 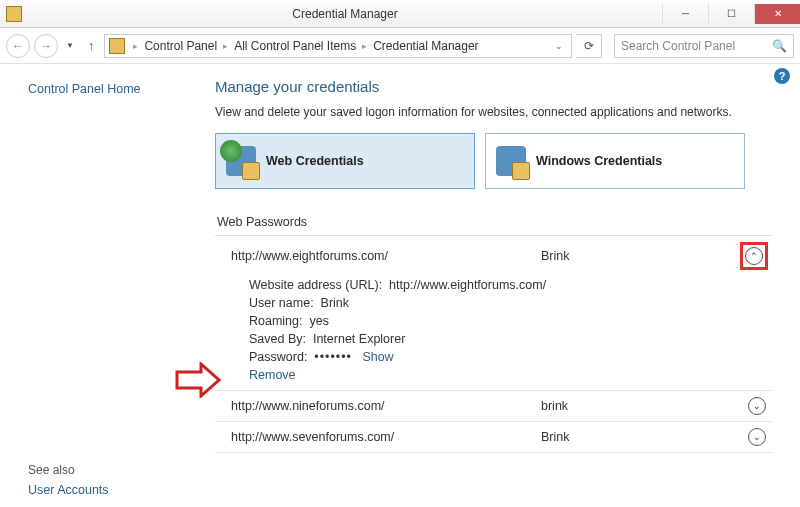 What do you see at coordinates (278, 339) in the screenshot?
I see `detail-savedby-label: Saved By:` at bounding box center [278, 339].